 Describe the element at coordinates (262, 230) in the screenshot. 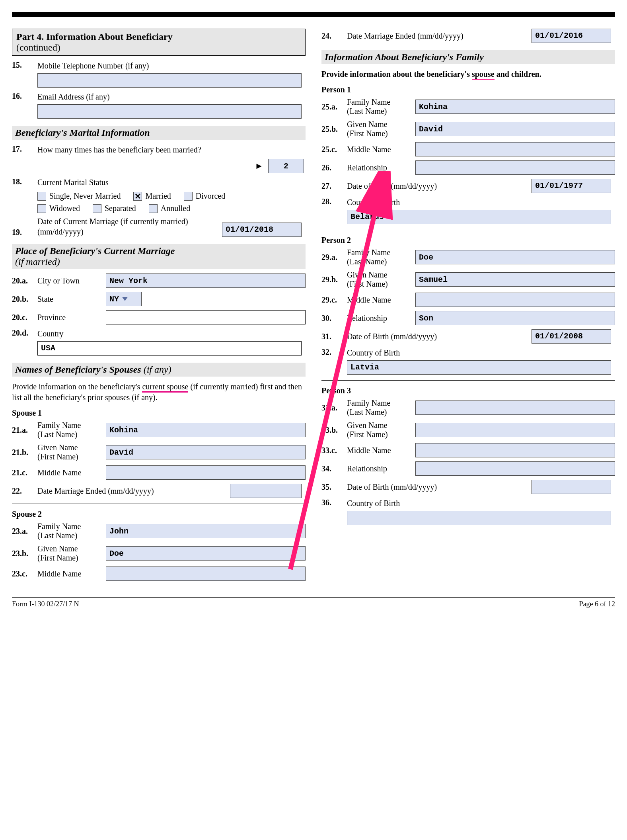

I see `q19-input: 01/01/2018` at that location.